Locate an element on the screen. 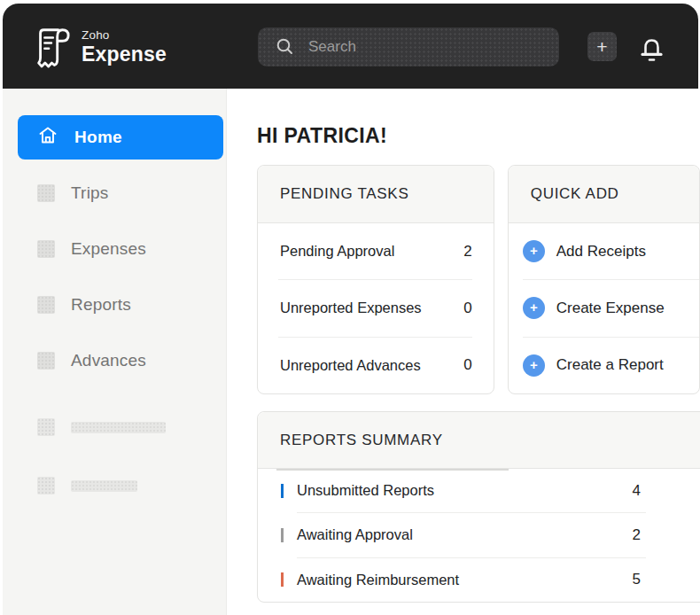  notifications-bell-icon is located at coordinates (652, 50).